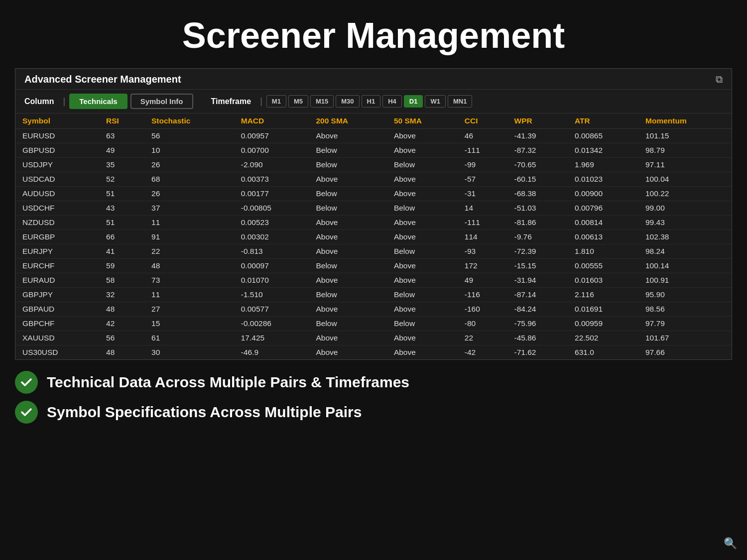  Describe the element at coordinates (189, 223) in the screenshot. I see `cell-row6-col2: 11` at that location.